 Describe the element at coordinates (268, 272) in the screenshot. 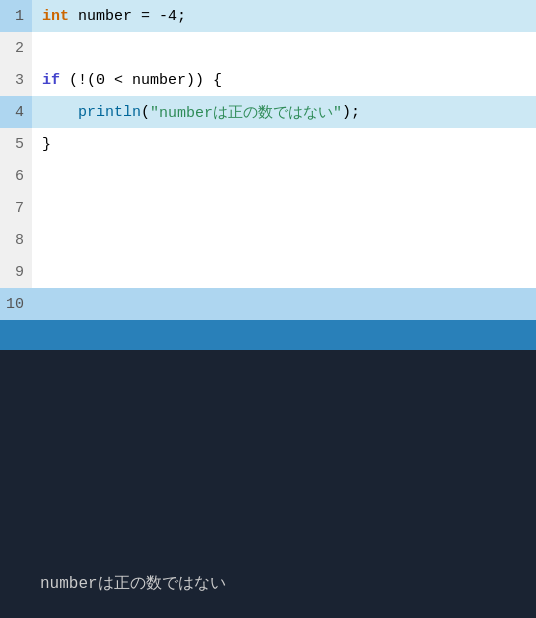

I see `code-line-9: 9` at that location.